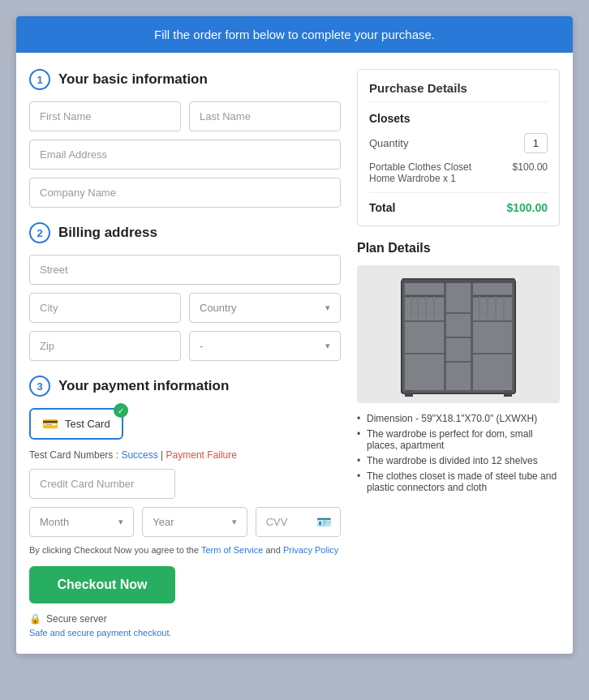 The image size is (589, 700). I want to click on total-row: Total $100.00, so click(458, 203).